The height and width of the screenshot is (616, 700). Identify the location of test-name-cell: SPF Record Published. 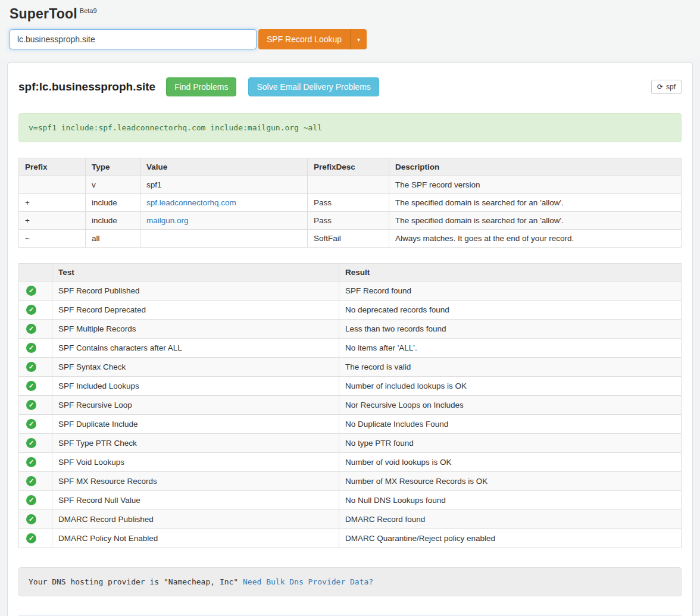
(196, 291).